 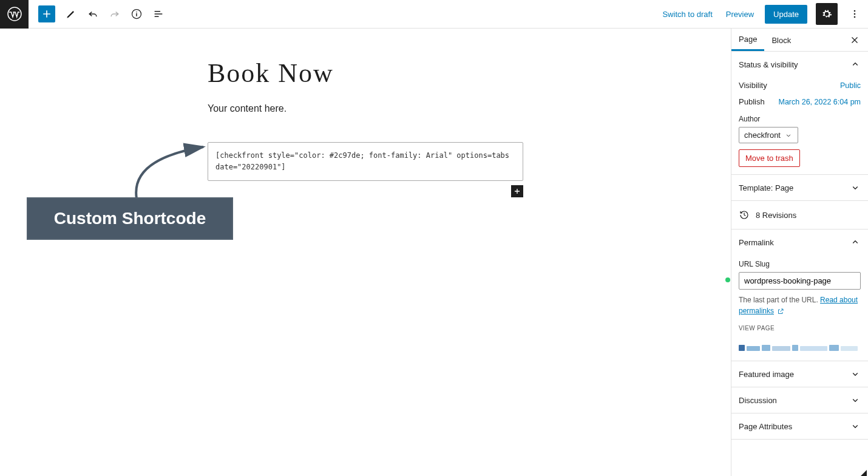 What do you see at coordinates (786, 15) in the screenshot?
I see `update-button: Update` at bounding box center [786, 15].